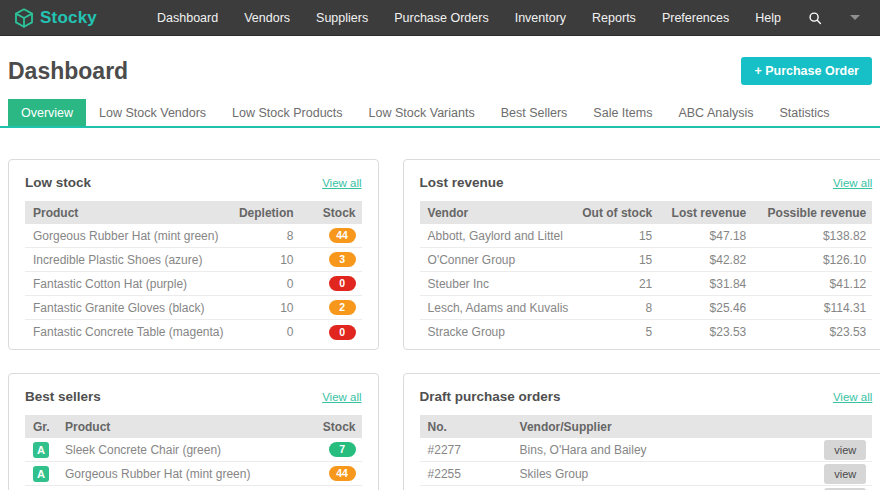  What do you see at coordinates (855, 18) in the screenshot?
I see `chevron-down-icon` at bounding box center [855, 18].